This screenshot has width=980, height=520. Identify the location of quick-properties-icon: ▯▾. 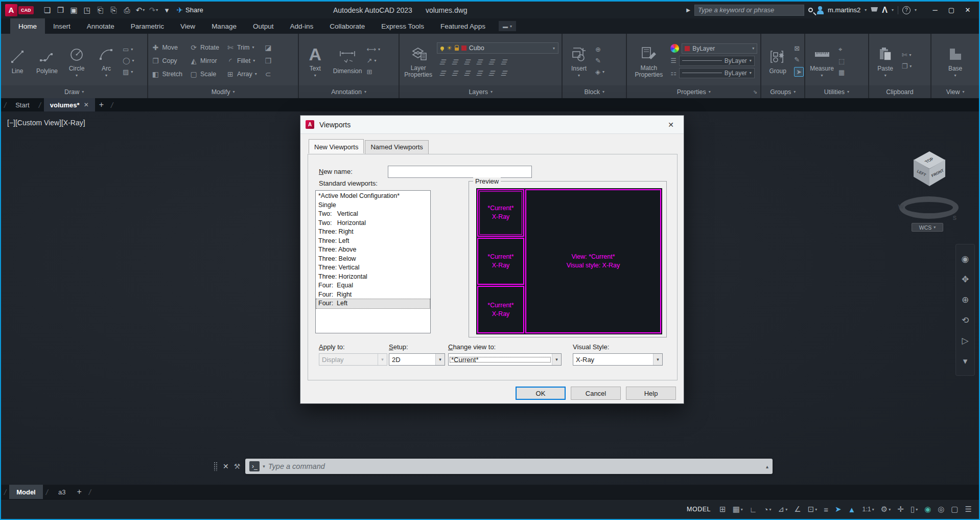
(914, 509).